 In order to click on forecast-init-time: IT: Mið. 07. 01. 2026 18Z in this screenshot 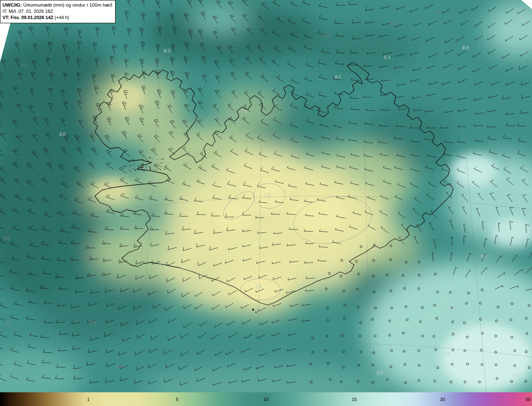, I will do `click(57, 12)`.